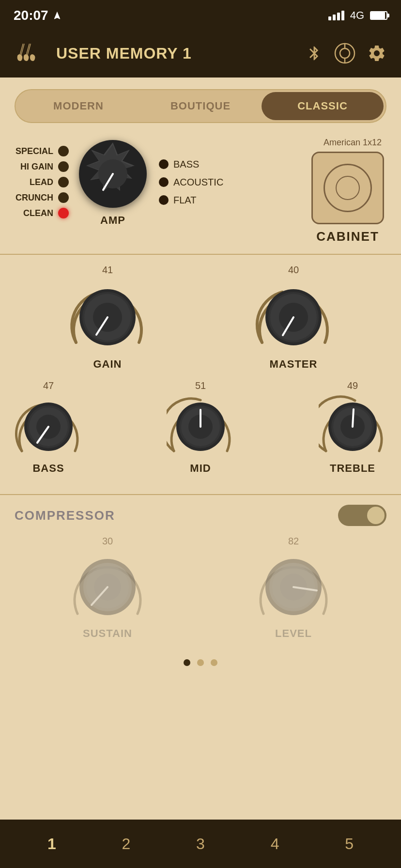 This screenshot has height=868, width=401. What do you see at coordinates (57, 16) in the screenshot?
I see `location-icon` at bounding box center [57, 16].